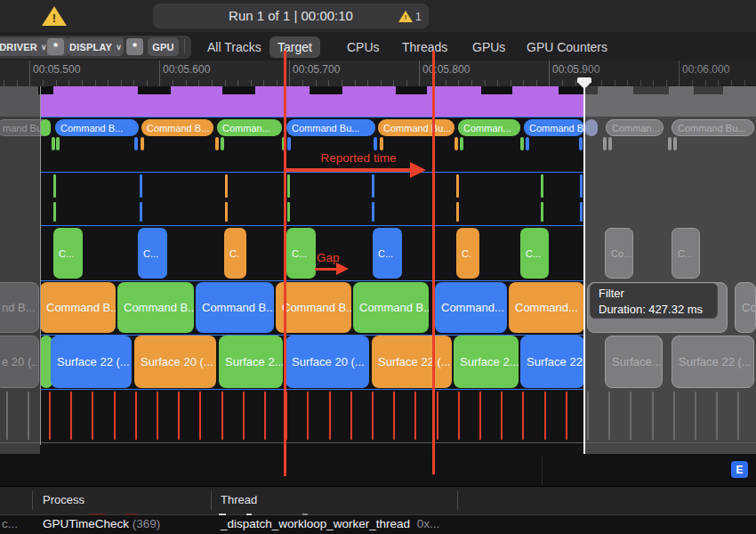 The width and height of the screenshot is (756, 534). I want to click on tab-all-tracks: All Tracks, so click(235, 47).